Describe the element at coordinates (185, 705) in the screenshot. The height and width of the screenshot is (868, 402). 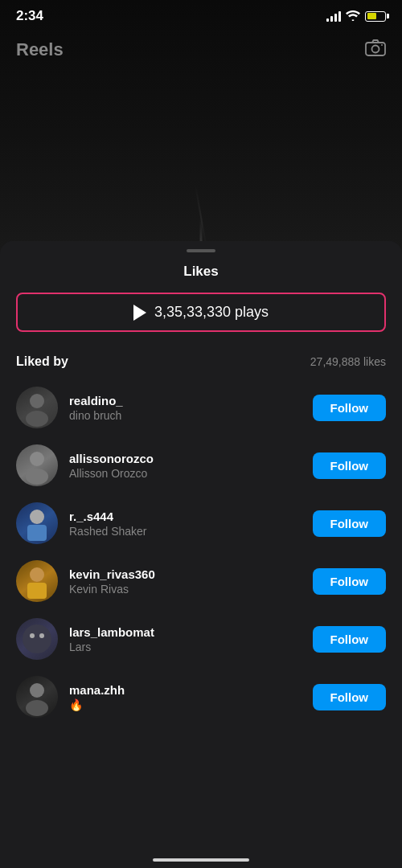
I see `display-name: 🔥` at that location.